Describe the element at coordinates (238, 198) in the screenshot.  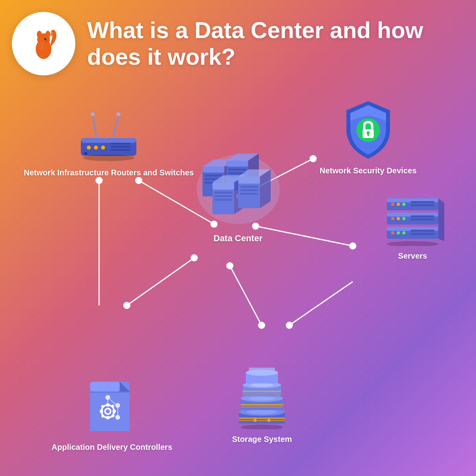
I see `datacenter-node: Data Center` at that location.